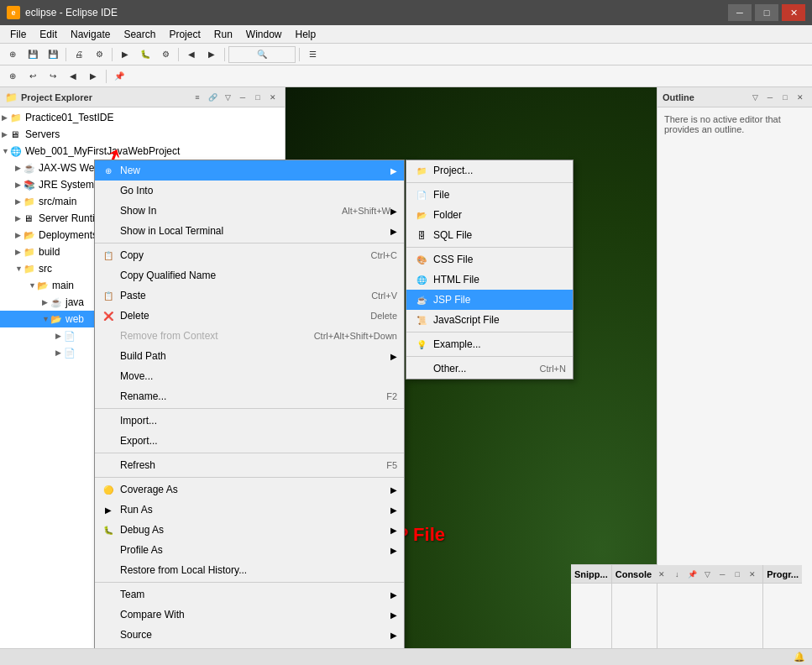 This screenshot has height=665, width=812. Describe the element at coordinates (487, 369) in the screenshot. I see `sub-other-label: Other...` at that location.